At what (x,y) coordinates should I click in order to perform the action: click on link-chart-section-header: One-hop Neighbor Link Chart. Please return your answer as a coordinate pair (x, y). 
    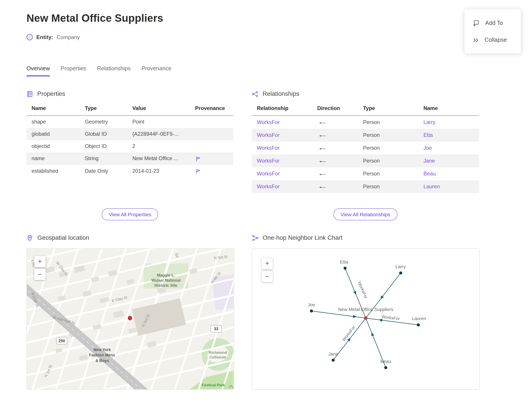
    Looking at the image, I should click on (297, 238).